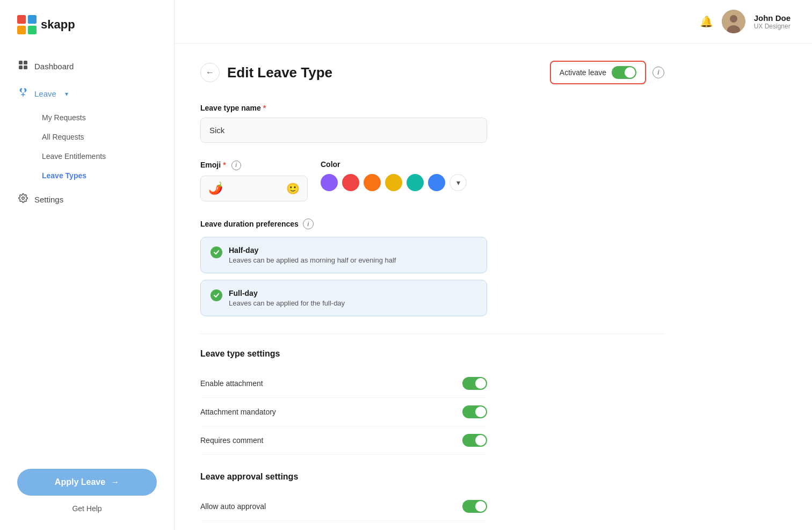  What do you see at coordinates (658, 72) in the screenshot?
I see `activate-leave-info-icon: i` at bounding box center [658, 72].